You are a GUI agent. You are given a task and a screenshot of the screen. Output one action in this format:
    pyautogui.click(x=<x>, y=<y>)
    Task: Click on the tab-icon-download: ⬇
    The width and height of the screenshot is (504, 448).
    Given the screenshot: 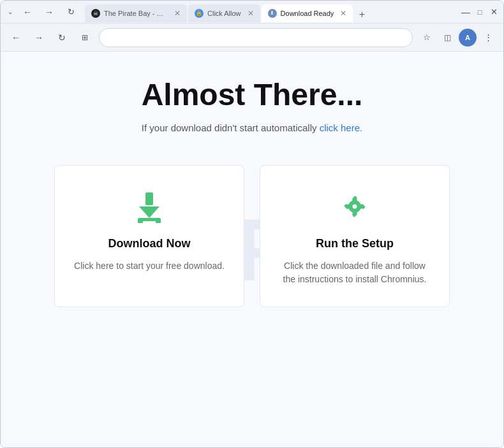 What is the action you would take?
    pyautogui.click(x=272, y=13)
    